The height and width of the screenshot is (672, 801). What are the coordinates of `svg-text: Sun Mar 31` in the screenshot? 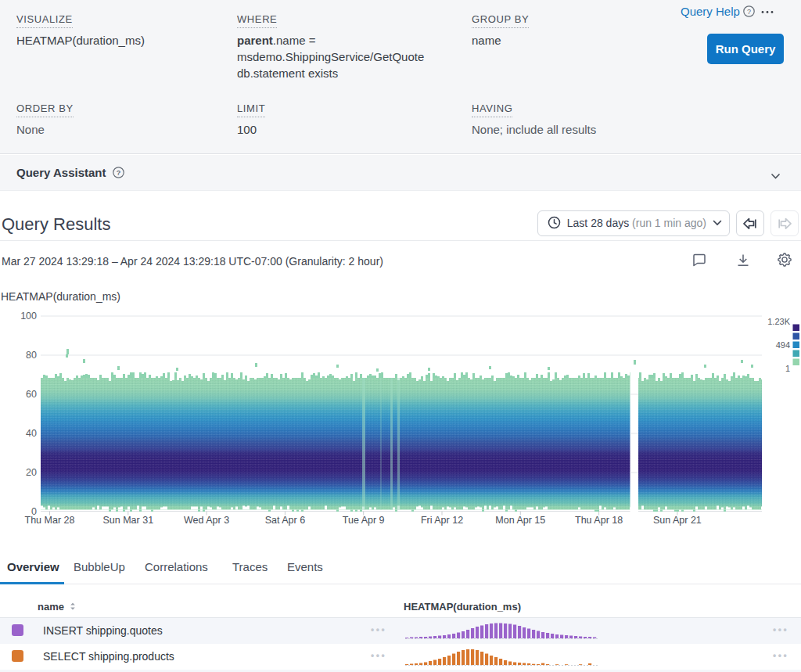 It's located at (128, 520).